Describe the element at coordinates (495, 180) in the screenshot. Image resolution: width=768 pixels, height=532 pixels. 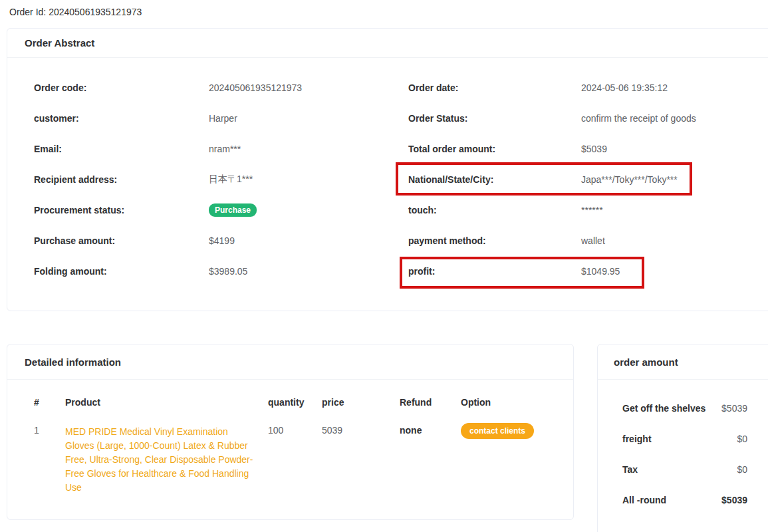
I see `row-label: National/State/City:` at that location.